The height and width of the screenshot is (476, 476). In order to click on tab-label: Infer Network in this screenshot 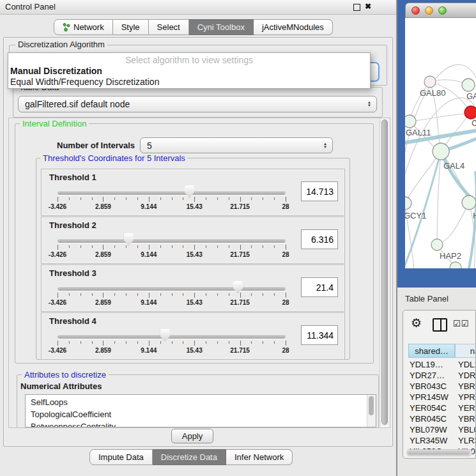, I will do `click(259, 457)`.